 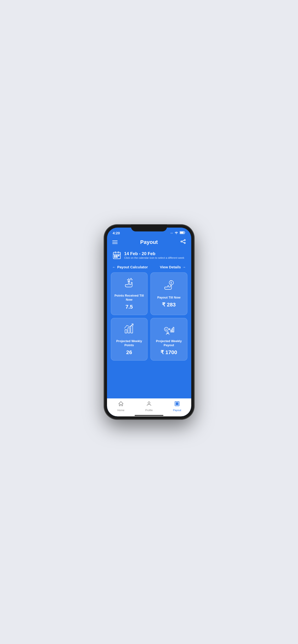 What do you see at coordinates (169, 352) in the screenshot?
I see `projected-weekly-payout-value: ₹ 1700` at bounding box center [169, 352].